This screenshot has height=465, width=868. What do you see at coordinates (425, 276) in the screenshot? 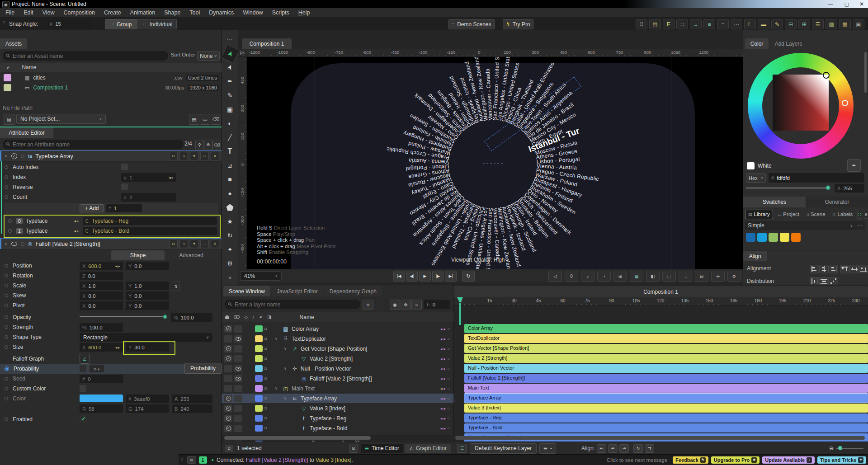
I see `play-button: ▶` at bounding box center [425, 276].